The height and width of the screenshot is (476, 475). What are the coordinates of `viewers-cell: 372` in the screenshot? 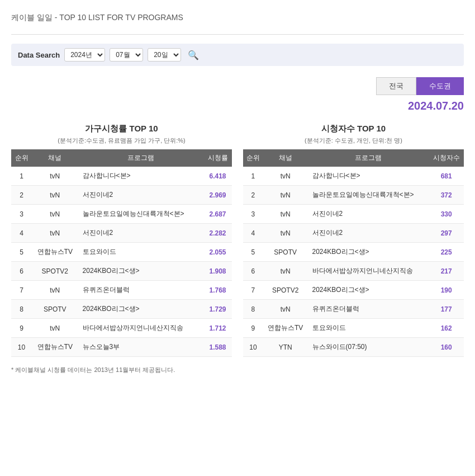 It's located at (446, 195).